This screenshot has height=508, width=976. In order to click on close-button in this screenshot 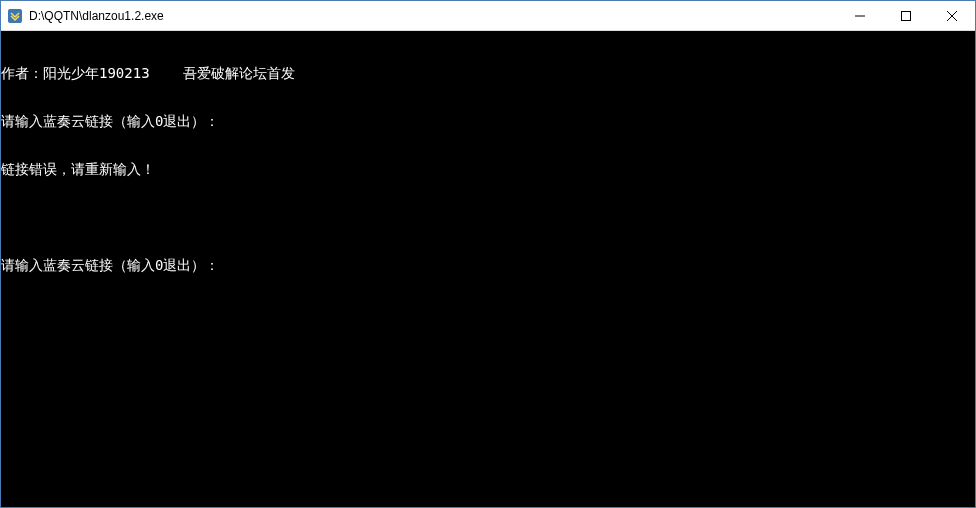, I will do `click(952, 16)`.